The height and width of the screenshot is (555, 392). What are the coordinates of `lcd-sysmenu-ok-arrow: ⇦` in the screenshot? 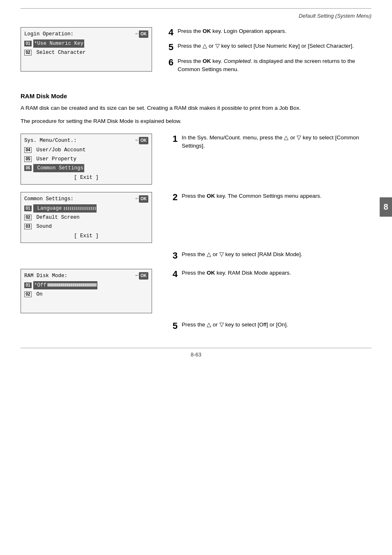 It's located at (136, 141).